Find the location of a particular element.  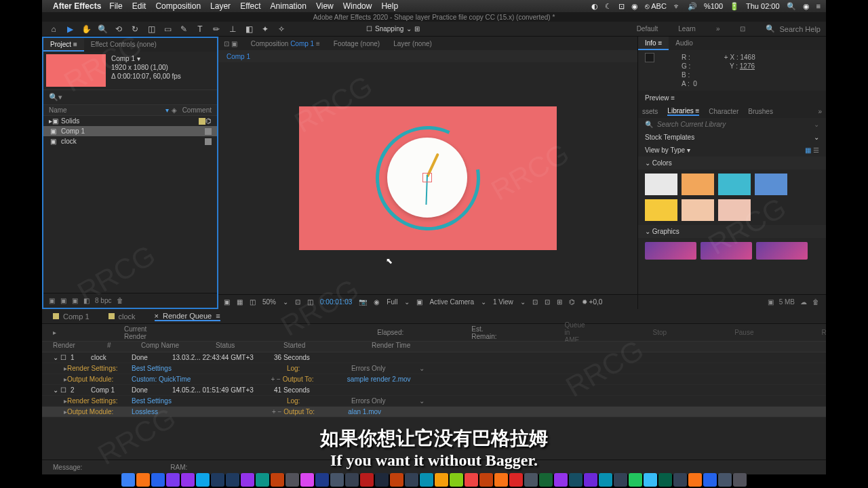

camera-tool: ◫ is located at coordinates (151, 29).